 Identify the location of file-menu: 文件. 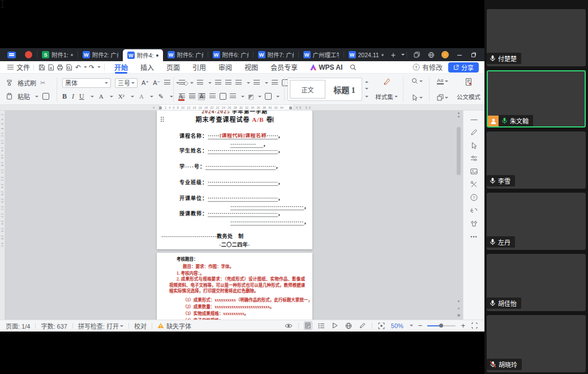
(23, 67).